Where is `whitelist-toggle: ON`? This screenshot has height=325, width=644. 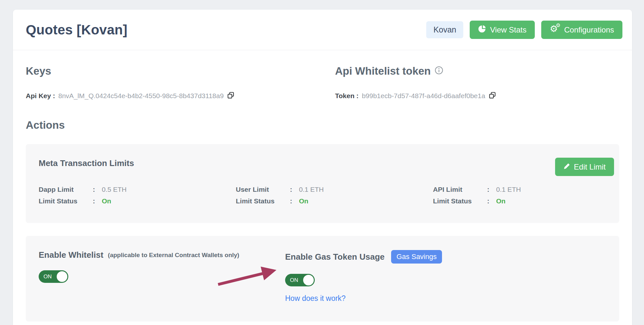 whitelist-toggle: ON is located at coordinates (53, 277).